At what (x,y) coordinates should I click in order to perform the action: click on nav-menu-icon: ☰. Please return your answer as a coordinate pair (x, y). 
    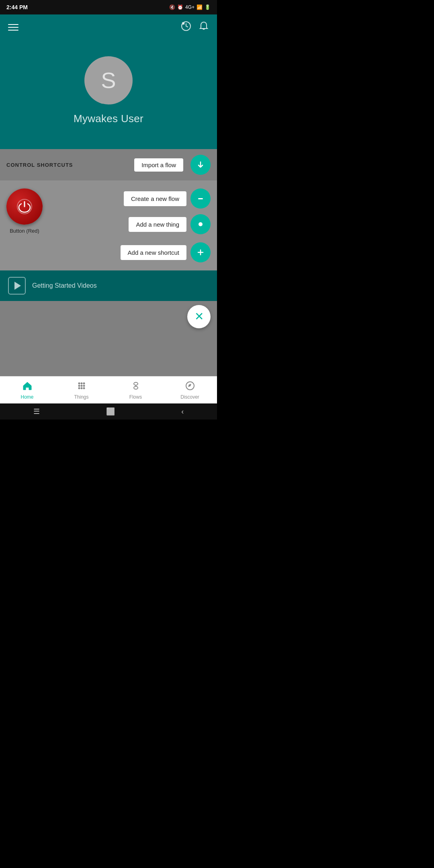
    Looking at the image, I should click on (37, 411).